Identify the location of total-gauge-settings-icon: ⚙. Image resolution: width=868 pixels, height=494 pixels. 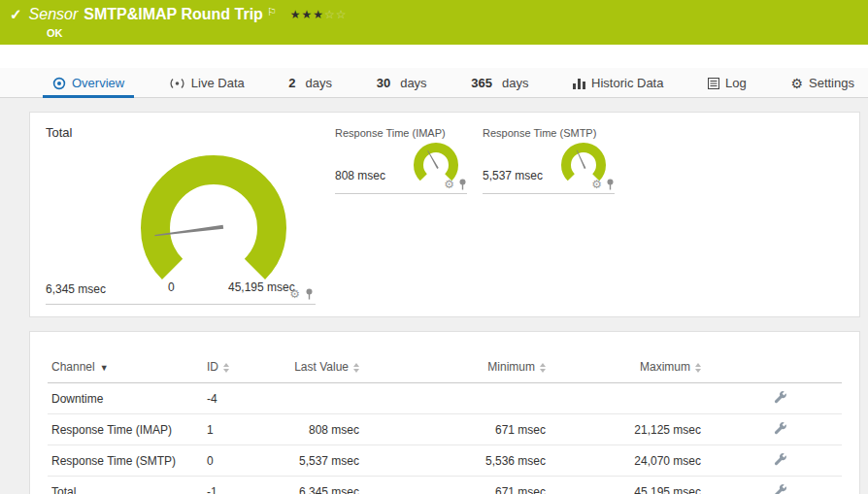
(295, 294).